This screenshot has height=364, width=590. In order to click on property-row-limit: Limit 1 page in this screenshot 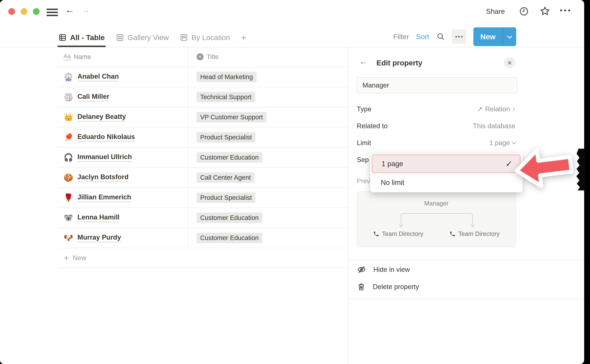, I will do `click(436, 143)`.